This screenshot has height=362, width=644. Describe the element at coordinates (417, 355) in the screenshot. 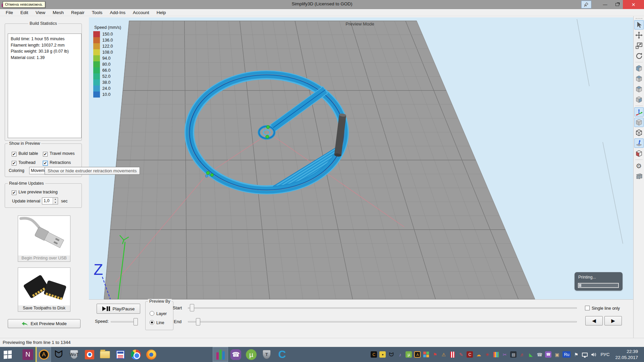

I see `aimp-tray-icon: A` at that location.